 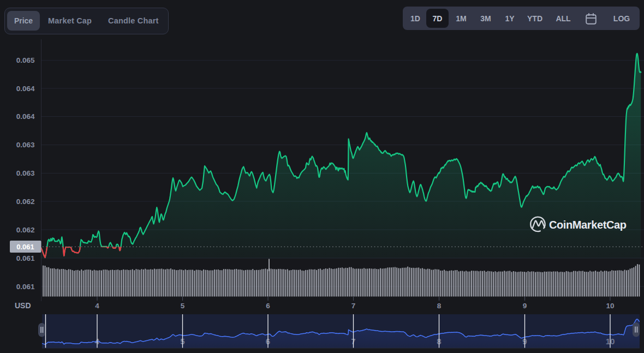 I want to click on svg-text: 0.065, so click(x=26, y=60).